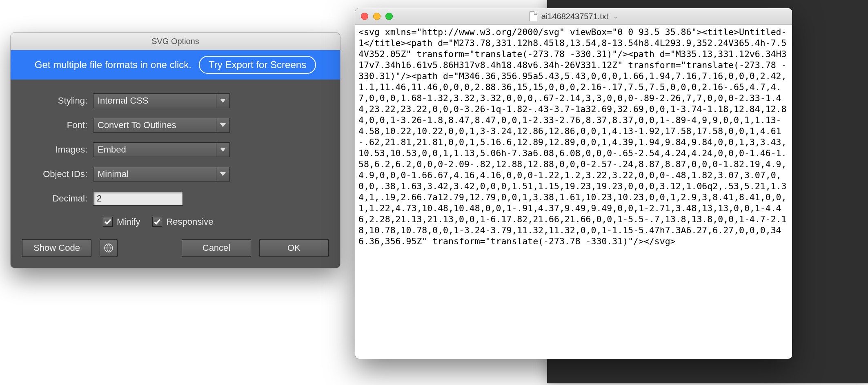 This screenshot has height=385, width=868. What do you see at coordinates (128, 222) in the screenshot?
I see `minify-label: Minify` at bounding box center [128, 222].